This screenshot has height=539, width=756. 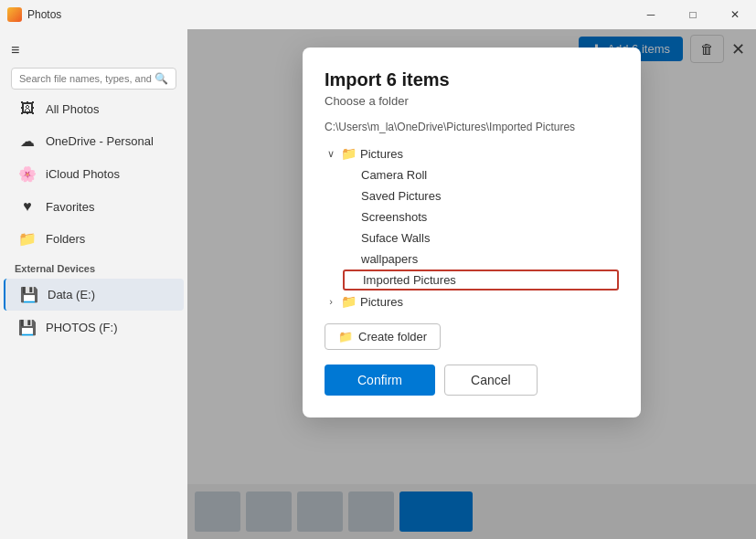 What do you see at coordinates (27, 239) in the screenshot?
I see `folders-icon: 📁` at bounding box center [27, 239].